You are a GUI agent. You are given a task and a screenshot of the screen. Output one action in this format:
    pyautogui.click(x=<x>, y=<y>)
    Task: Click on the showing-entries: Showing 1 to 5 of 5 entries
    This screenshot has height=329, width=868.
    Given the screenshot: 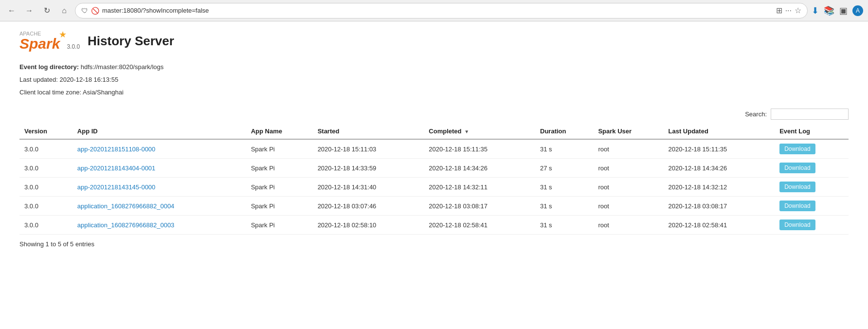 What is the action you would take?
    pyautogui.click(x=57, y=244)
    